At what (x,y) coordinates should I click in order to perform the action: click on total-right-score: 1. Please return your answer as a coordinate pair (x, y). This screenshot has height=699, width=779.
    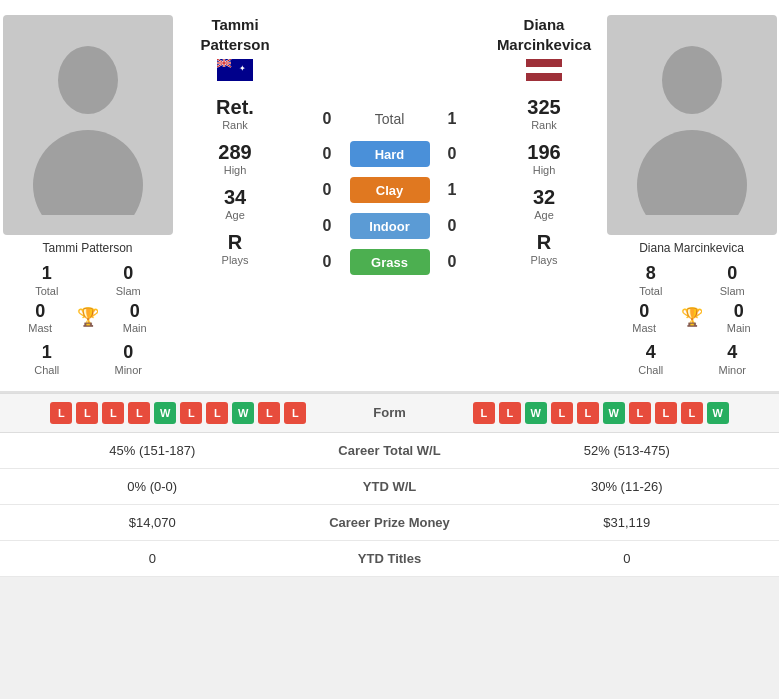
    Looking at the image, I should click on (452, 119).